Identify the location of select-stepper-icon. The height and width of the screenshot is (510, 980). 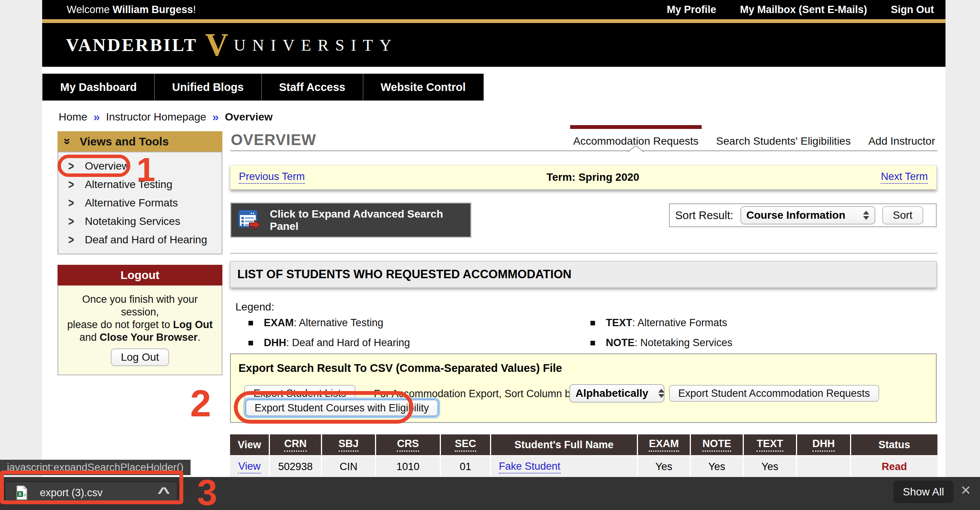
(661, 393).